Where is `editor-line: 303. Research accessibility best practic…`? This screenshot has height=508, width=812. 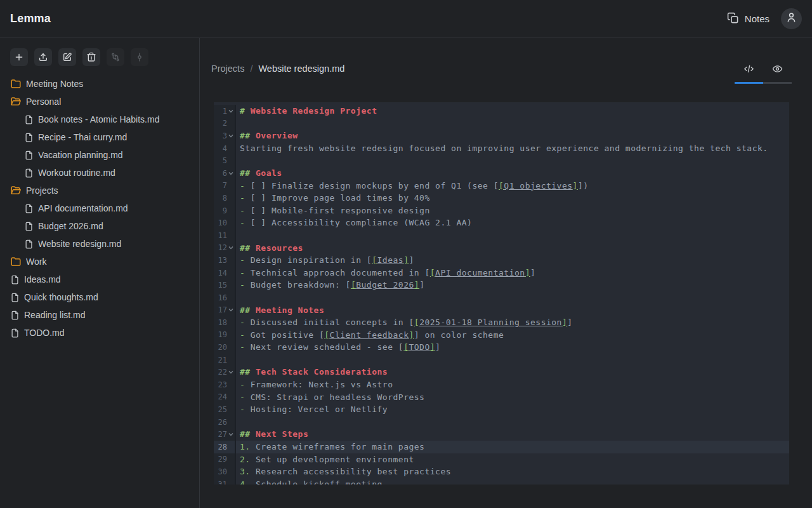
editor-line: 303. Research accessibility best practic… is located at coordinates (501, 472).